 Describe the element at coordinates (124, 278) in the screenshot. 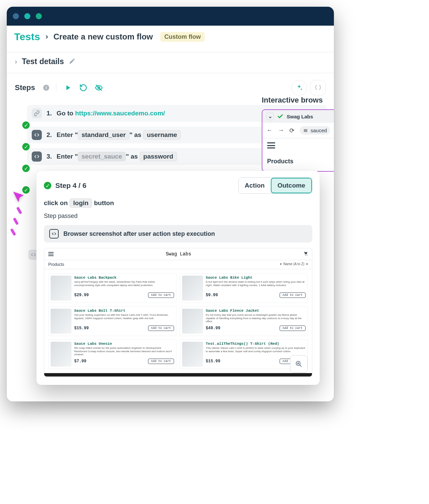

I see `product-name: Sauce Labs Backpack` at that location.